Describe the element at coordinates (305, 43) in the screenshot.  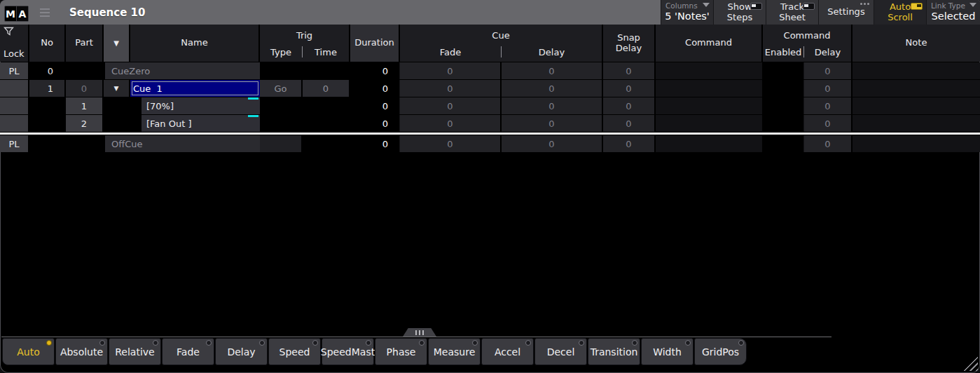
I see `column-header-trig: Trig Type Time` at that location.